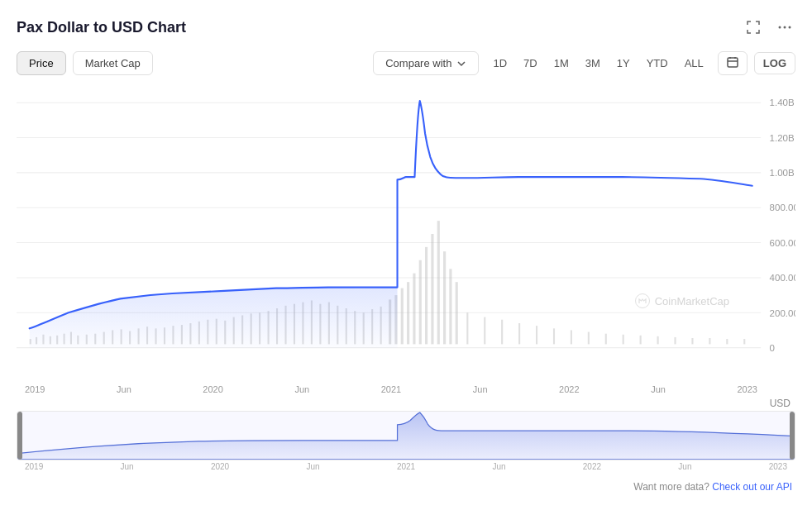  I want to click on x-label-jun3: Jun, so click(480, 389).